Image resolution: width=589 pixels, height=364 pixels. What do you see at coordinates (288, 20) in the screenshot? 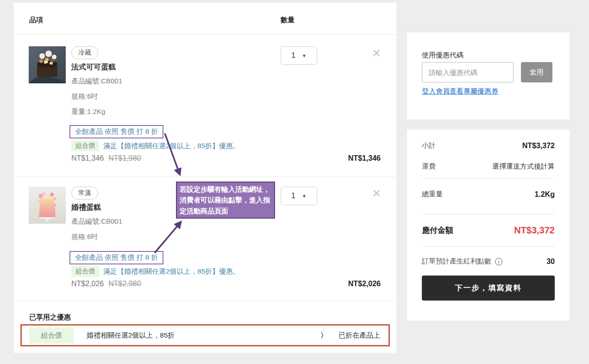
I see `column-header-qty: 數量` at bounding box center [288, 20].